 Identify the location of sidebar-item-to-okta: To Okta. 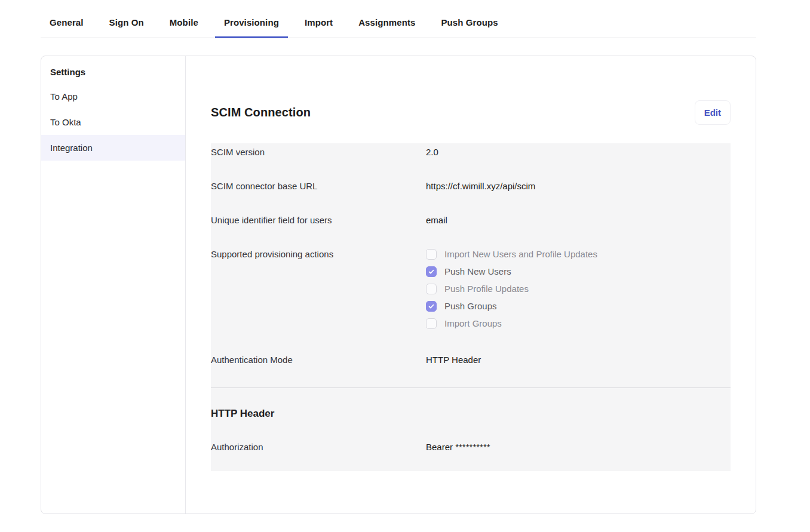
(113, 122).